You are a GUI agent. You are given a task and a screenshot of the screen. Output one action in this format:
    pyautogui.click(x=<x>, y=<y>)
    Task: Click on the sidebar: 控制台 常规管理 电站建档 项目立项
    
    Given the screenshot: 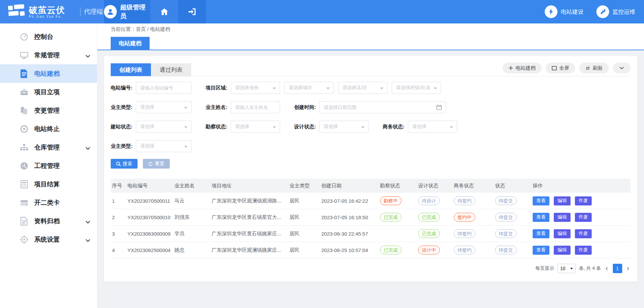 What is the action you would take?
    pyautogui.click(x=49, y=166)
    